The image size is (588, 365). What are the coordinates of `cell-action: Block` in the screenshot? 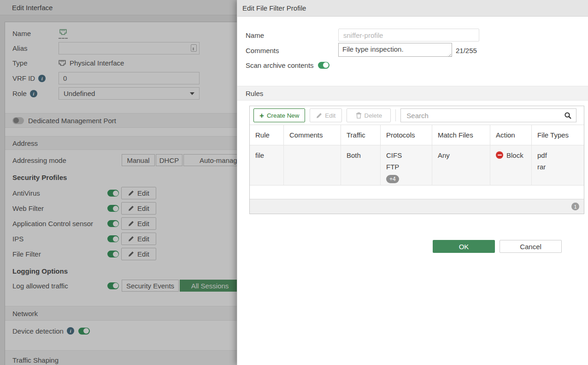 It's located at (511, 165).